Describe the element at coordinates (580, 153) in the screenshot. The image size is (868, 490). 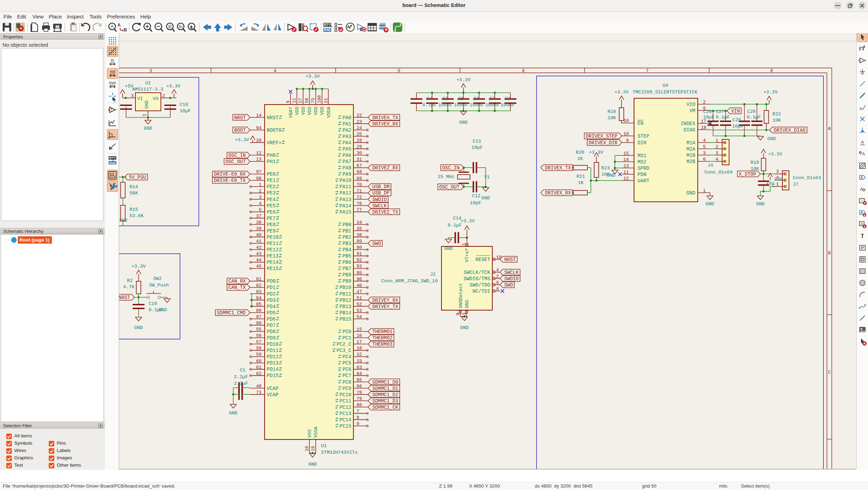
I see `svg-text: R20` at that location.